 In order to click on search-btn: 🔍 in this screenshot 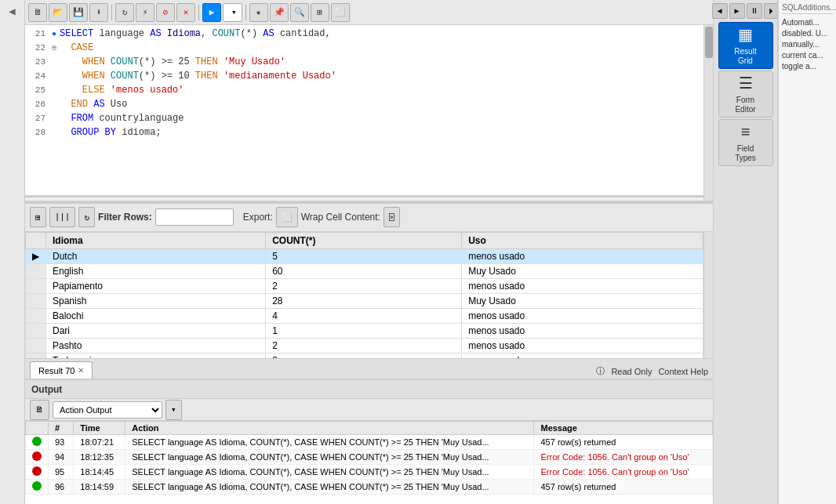, I will do `click(300, 13)`.